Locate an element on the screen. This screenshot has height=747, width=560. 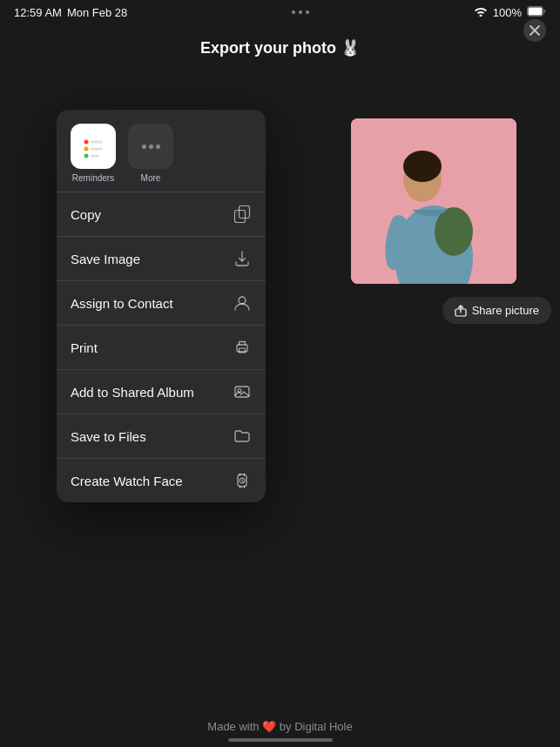
print-label: Print is located at coordinates (84, 348).